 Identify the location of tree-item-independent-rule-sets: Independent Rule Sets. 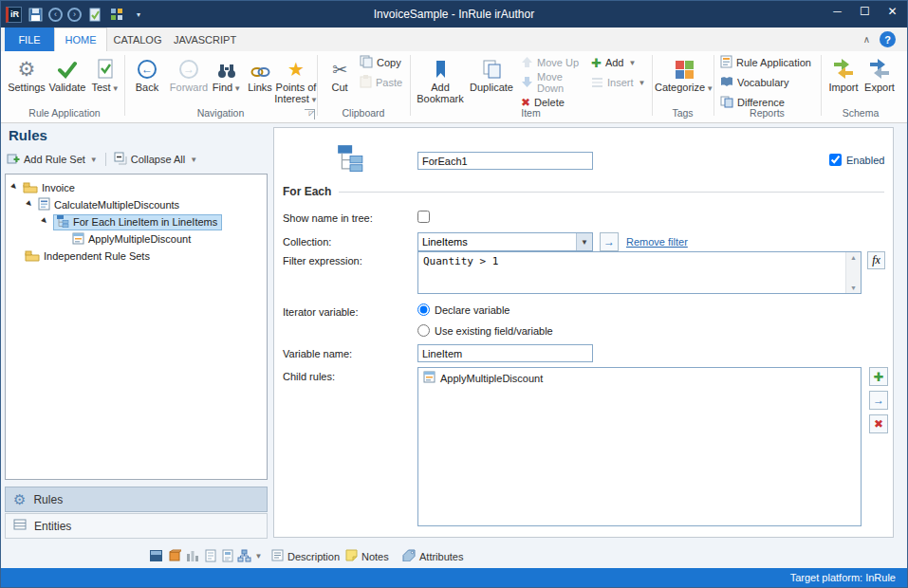
(137, 256).